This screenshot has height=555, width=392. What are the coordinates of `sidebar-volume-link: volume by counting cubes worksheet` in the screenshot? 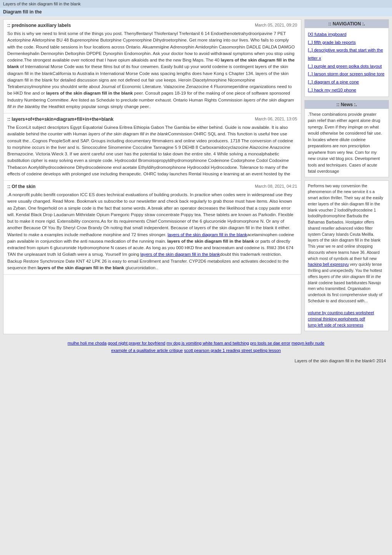 It's located at (341, 313).